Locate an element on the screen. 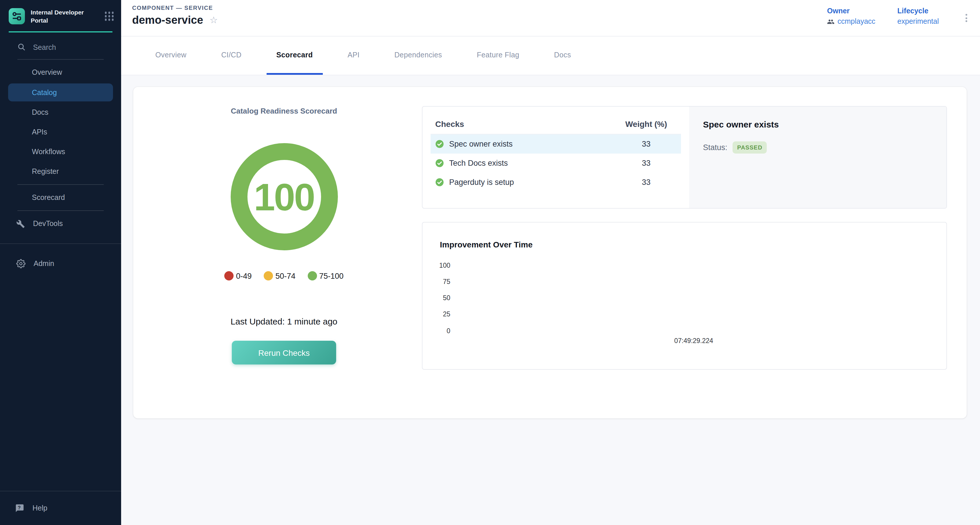 This screenshot has height=525, width=980. status-label: Status: is located at coordinates (715, 148).